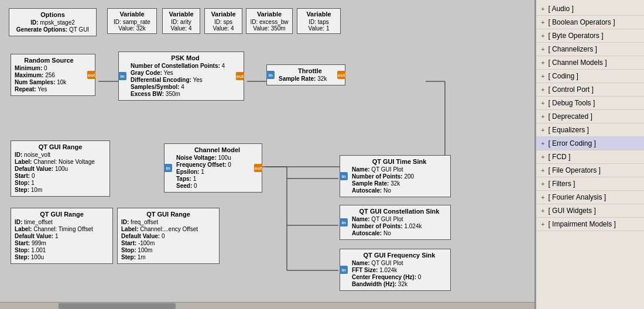 The width and height of the screenshot is (644, 309). I want to click on throttle-in-port: in, so click(270, 75).